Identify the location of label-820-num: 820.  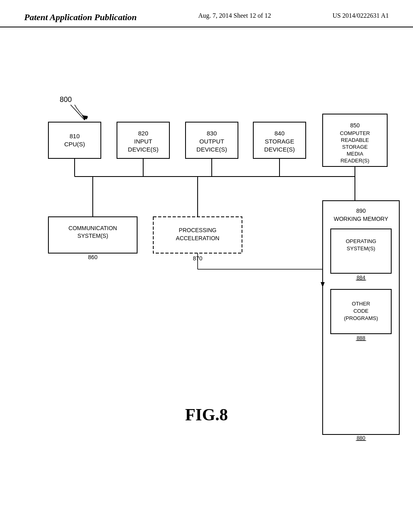
(143, 133).